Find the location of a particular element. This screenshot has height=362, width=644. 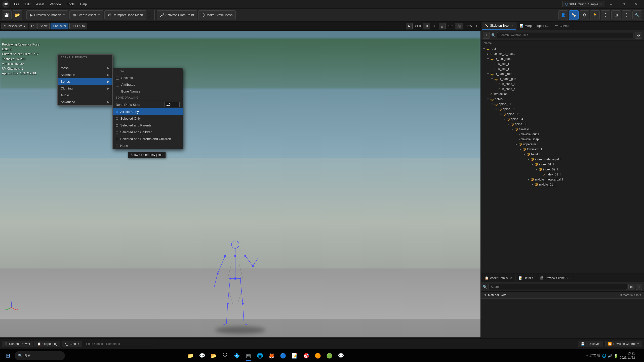

tree-node-ik-foot-l: ⊙ ik_foot_l is located at coordinates (562, 64).